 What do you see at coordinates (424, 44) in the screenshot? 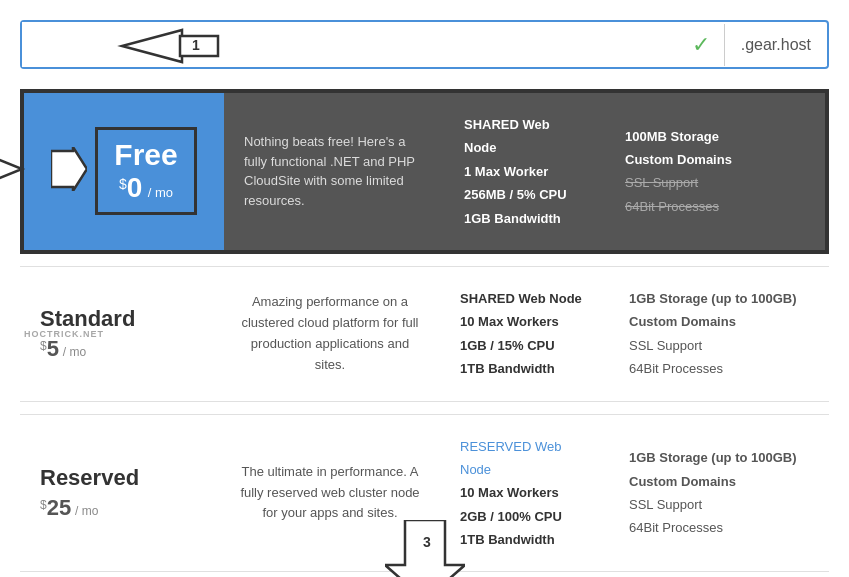
I see `domain-row: 1 Hoctrick1 ✓ .gear.host` at bounding box center [424, 44].